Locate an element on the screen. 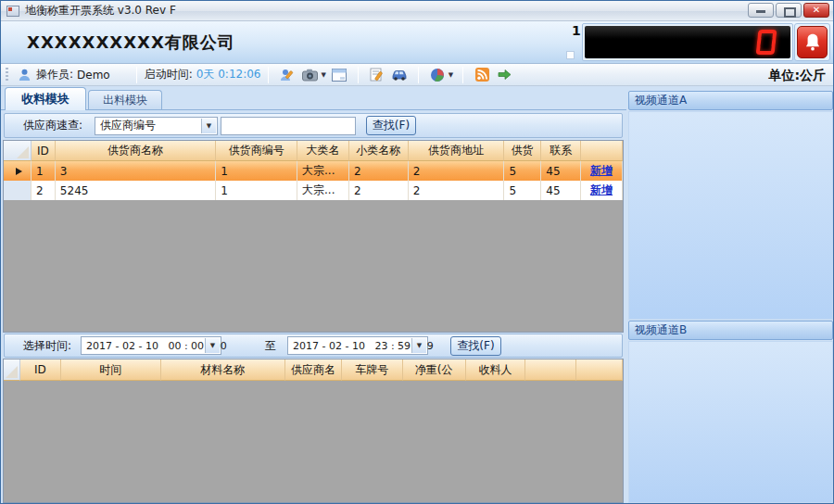  car-icon is located at coordinates (399, 75).